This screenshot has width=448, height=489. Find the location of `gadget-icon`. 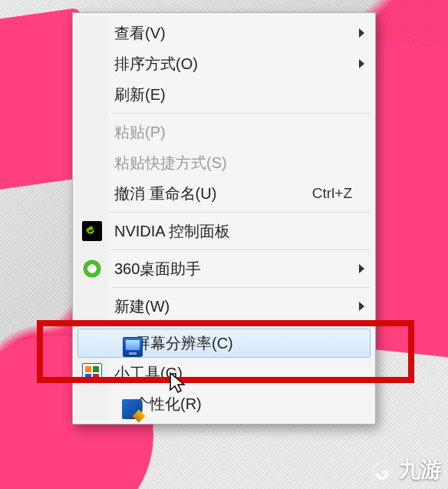

gadget-icon is located at coordinates (92, 373).